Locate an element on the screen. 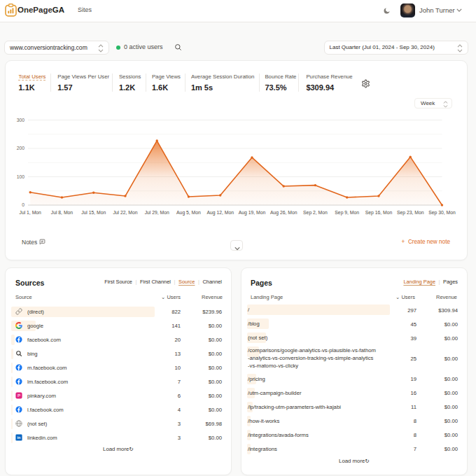  svg-text: Jul 22, Mon is located at coordinates (125, 213).